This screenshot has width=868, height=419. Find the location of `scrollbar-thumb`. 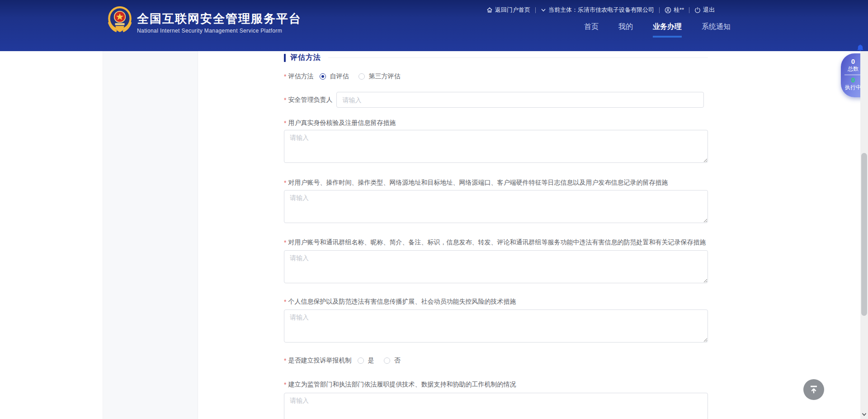

scrollbar-thumb is located at coordinates (864, 234).